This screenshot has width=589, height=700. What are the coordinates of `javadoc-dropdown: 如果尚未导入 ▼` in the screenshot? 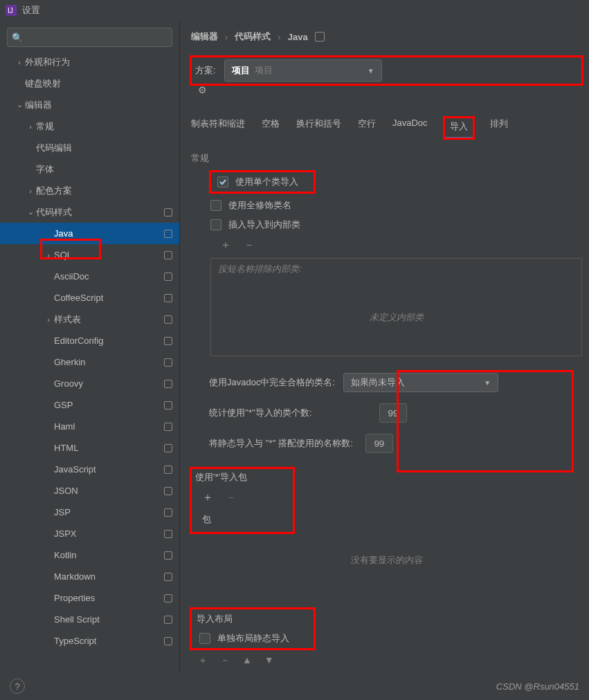 It's located at (421, 383).